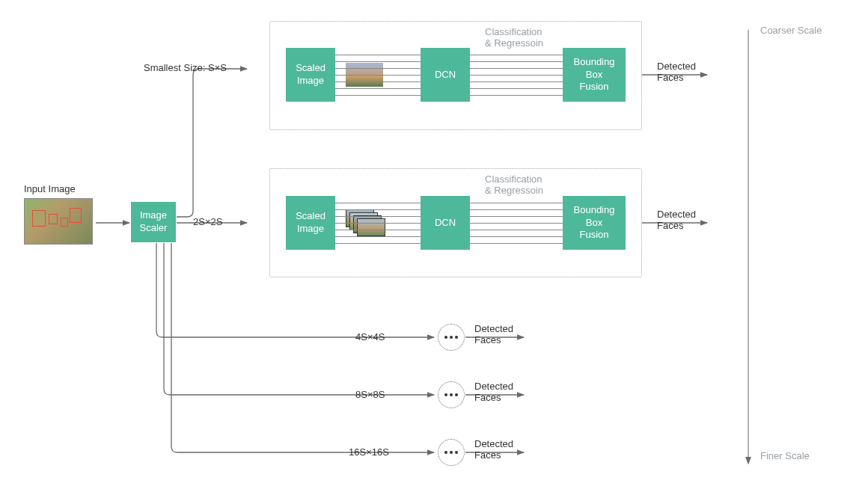 Image resolution: width=868 pixels, height=501 pixels. What do you see at coordinates (594, 75) in the screenshot?
I see `bbox-fusion-box-1: Bounding Box Fusion` at bounding box center [594, 75].